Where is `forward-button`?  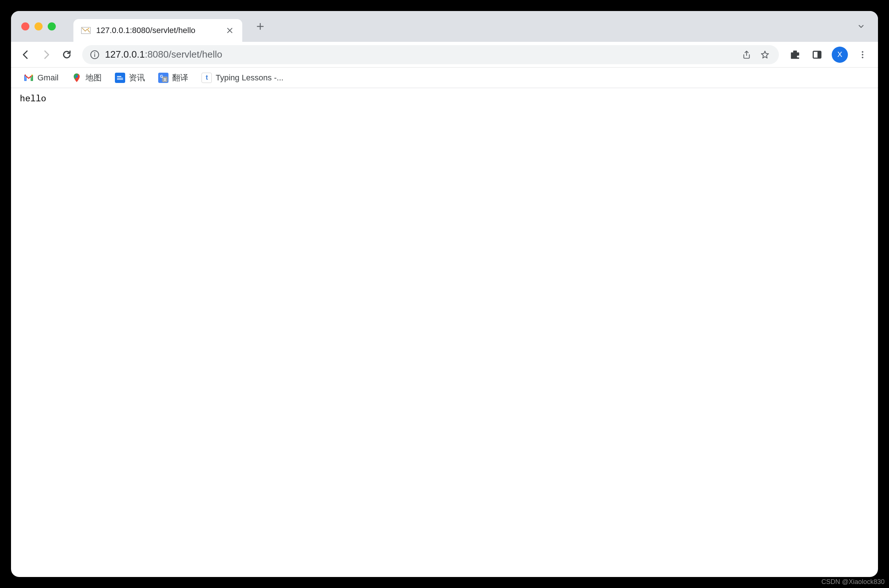
forward-button is located at coordinates (46, 55).